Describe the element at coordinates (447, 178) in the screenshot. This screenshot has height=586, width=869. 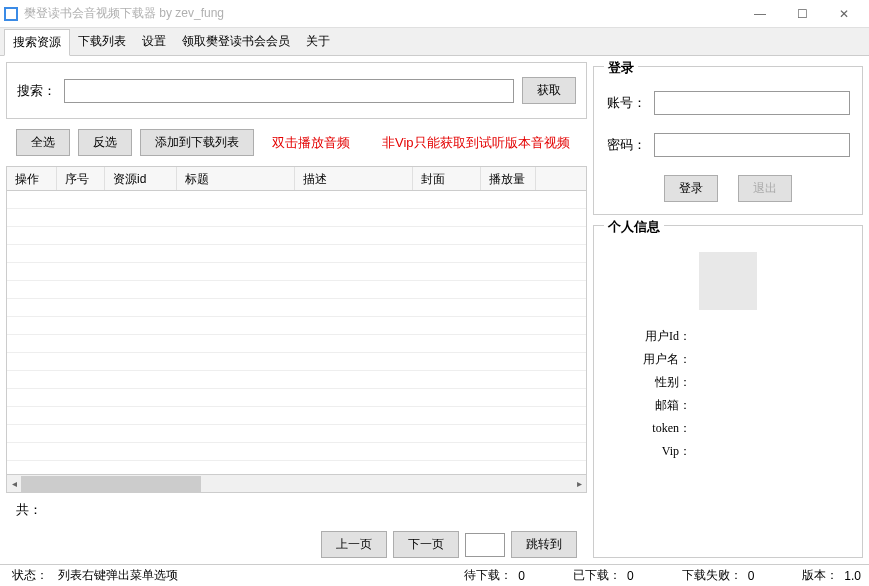
I see `col-cover: 封面` at that location.